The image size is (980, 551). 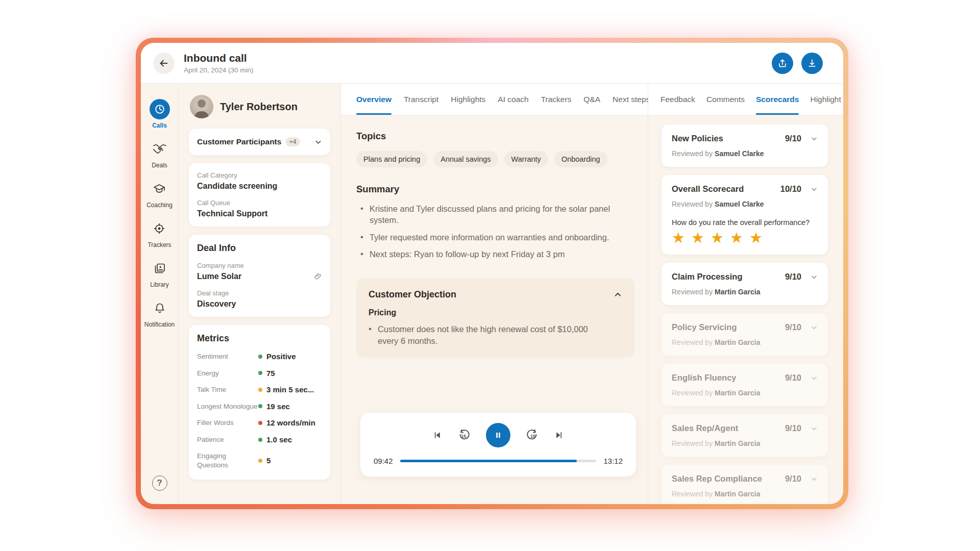 What do you see at coordinates (160, 273) in the screenshot?
I see `sidebar-item-library: Library` at bounding box center [160, 273].